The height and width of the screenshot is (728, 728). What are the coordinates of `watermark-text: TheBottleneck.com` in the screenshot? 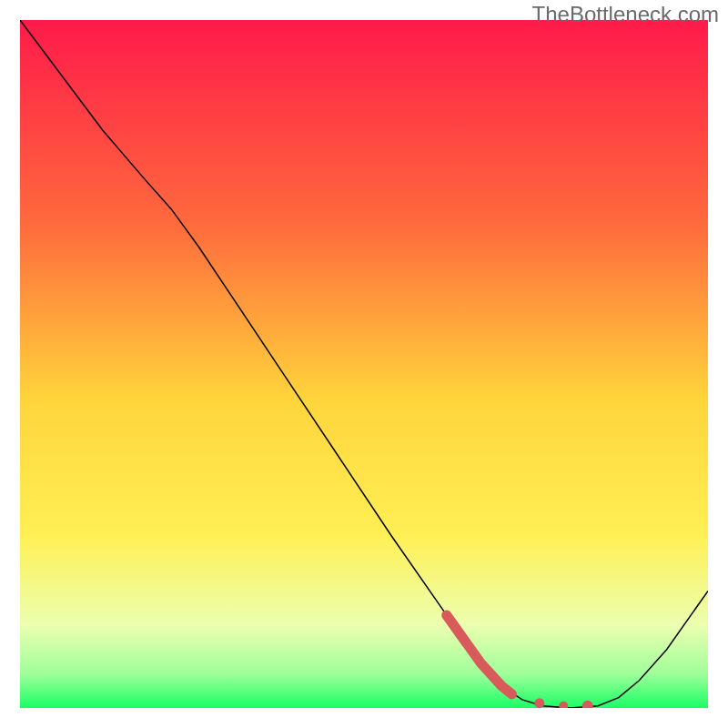 It's located at (626, 15).